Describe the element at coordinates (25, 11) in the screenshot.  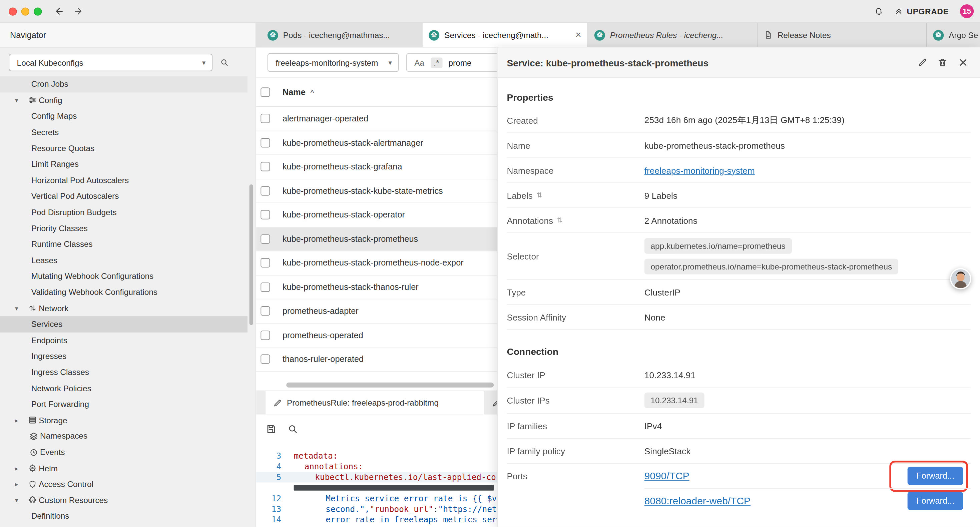
I see `minimize-window-button` at that location.